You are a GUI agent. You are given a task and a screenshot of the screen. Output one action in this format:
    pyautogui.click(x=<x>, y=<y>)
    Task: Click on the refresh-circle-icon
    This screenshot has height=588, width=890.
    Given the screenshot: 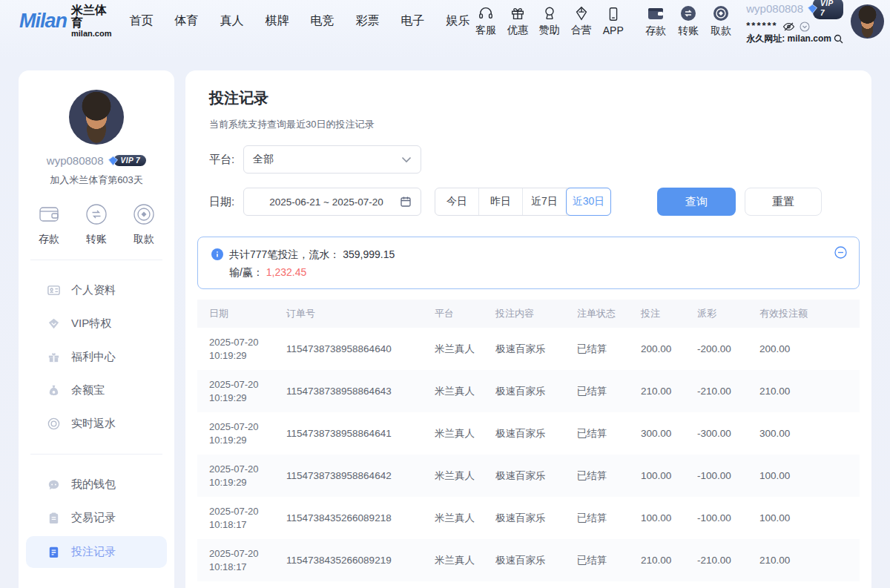 What is the action you would take?
    pyautogui.click(x=805, y=27)
    